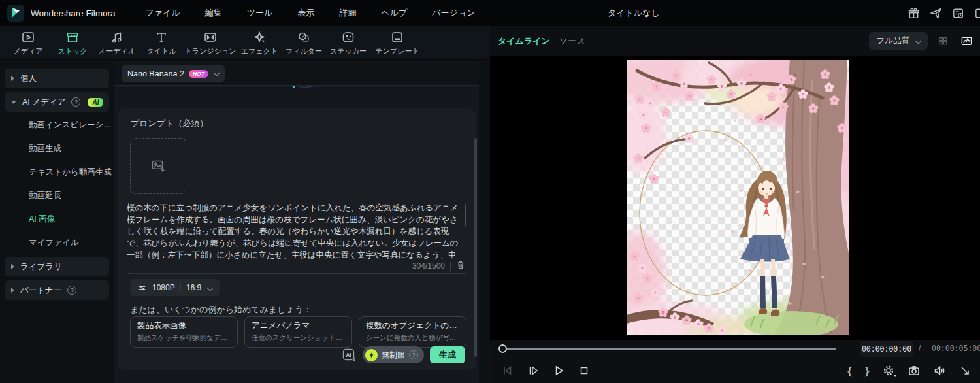  Describe the element at coordinates (939, 371) in the screenshot. I see `volume-button` at that location.